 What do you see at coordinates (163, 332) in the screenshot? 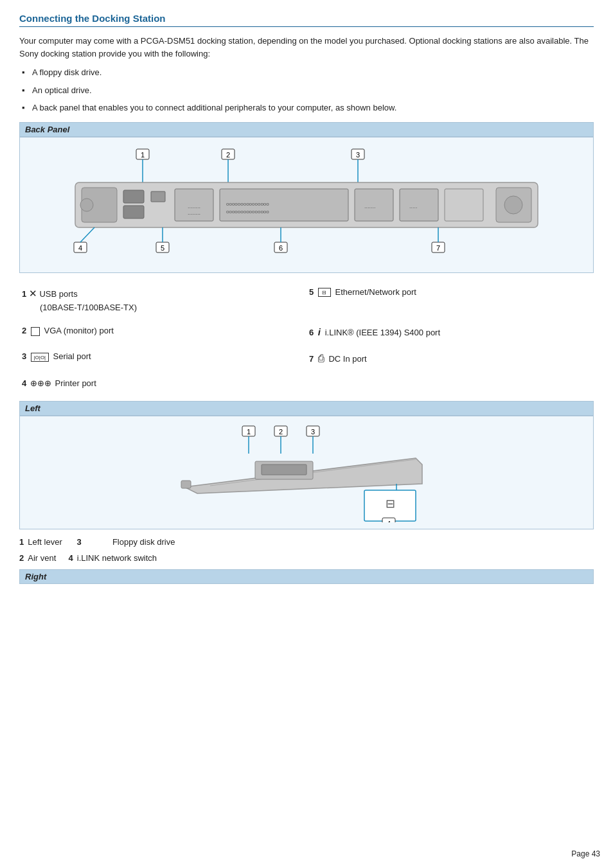
I see `port-2-label: 2 VGA (monitor) port` at bounding box center [163, 332].